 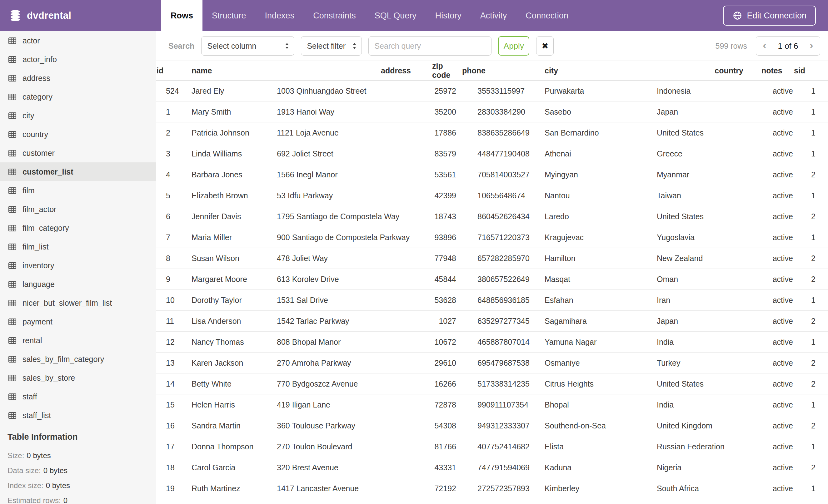 I want to click on table-row: 6 Jennifer Davis 1795 Santiago de Compos…, so click(x=492, y=217).